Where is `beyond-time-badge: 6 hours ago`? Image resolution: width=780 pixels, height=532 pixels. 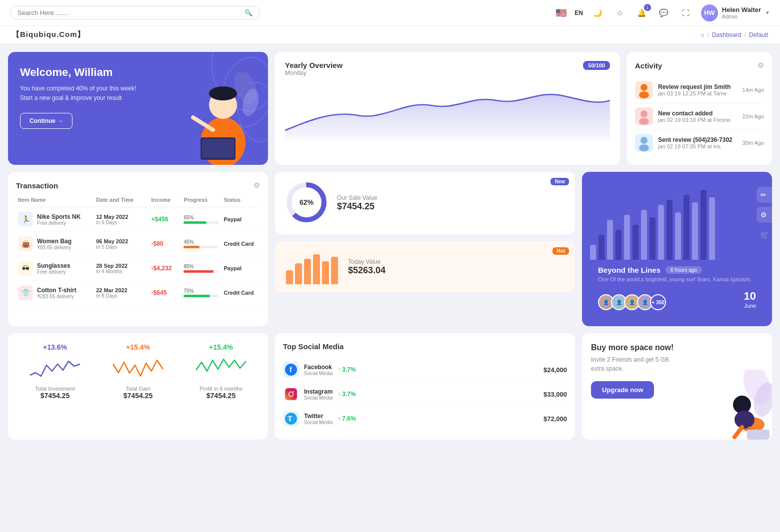 beyond-time-badge: 6 hours ago is located at coordinates (684, 270).